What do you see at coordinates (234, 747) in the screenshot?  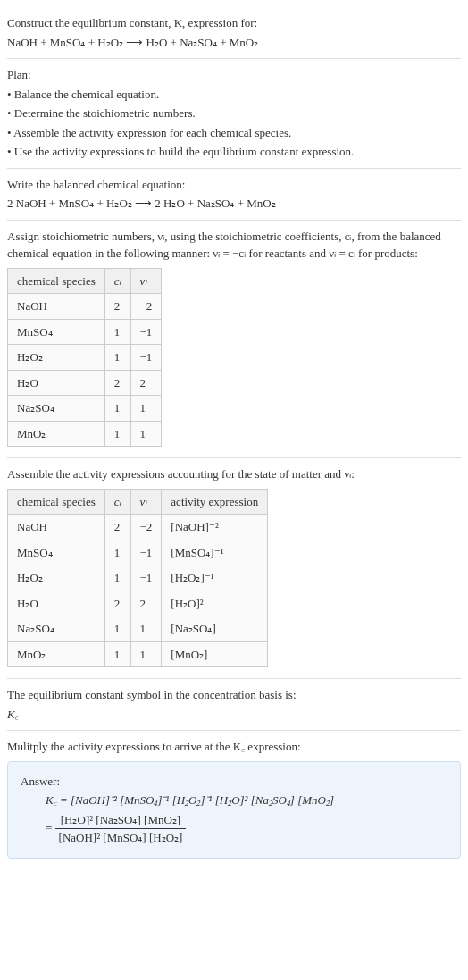 I see `multiply-text: Mulitply the activity expressions to arr…` at bounding box center [234, 747].